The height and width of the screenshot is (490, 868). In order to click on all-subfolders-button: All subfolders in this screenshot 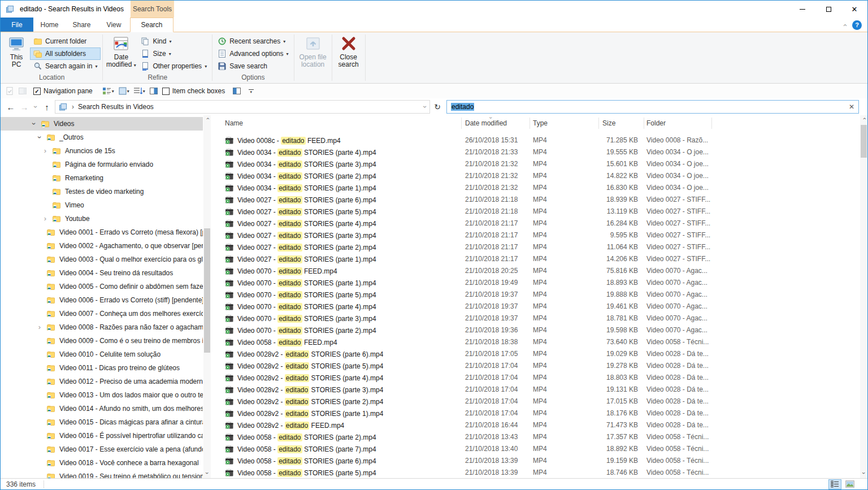, I will do `click(66, 54)`.